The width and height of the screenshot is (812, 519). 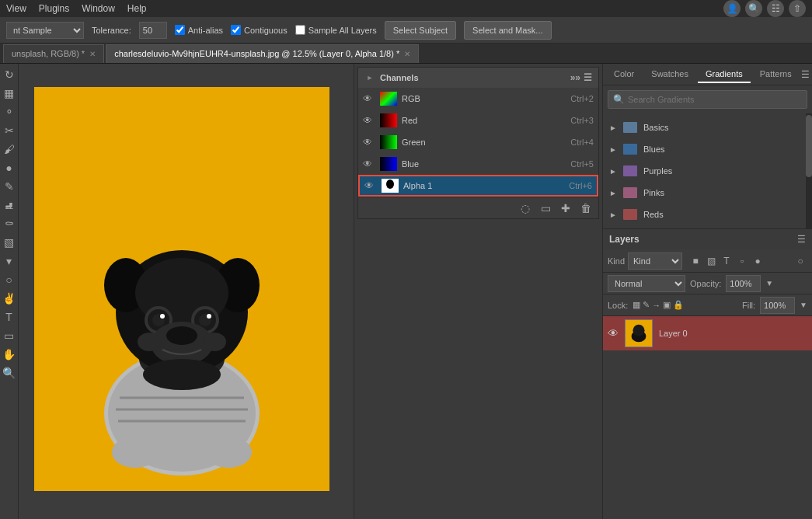 I want to click on layers-title: Layers, so click(x=625, y=239).